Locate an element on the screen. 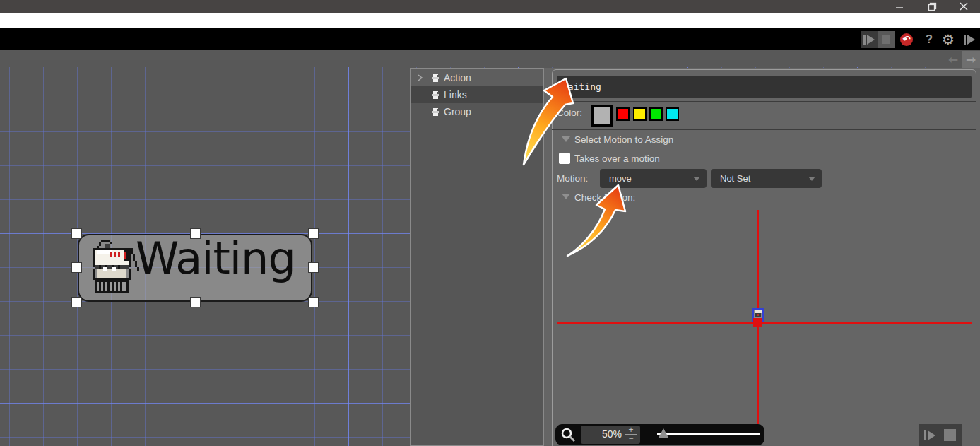  tree-item-label: Action is located at coordinates (458, 78).